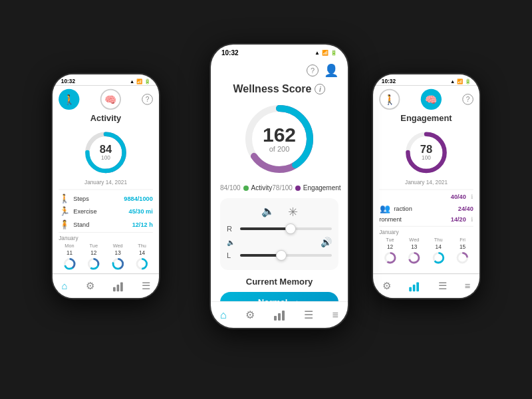 This screenshot has height=399, width=532. I want to click on activity-icon-active: 🚶, so click(69, 100).